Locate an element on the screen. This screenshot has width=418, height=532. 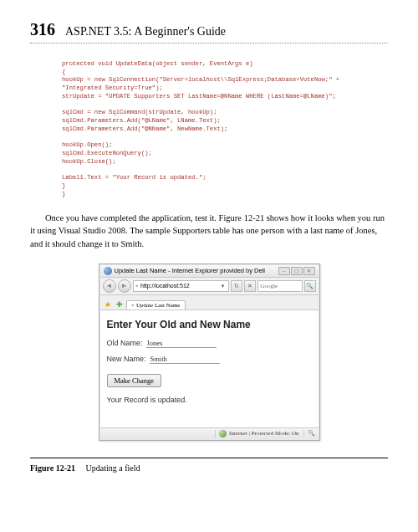
tab-title: Update Last Name is located at coordinates (158, 305).